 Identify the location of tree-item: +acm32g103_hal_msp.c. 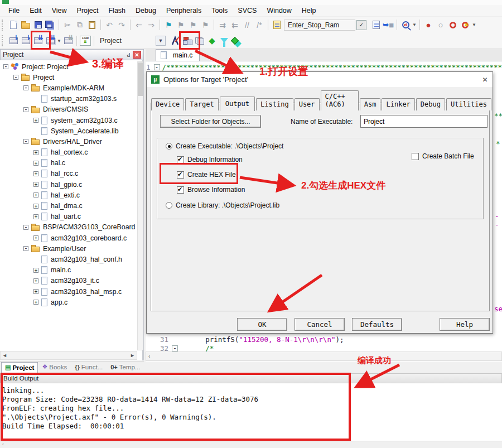
(69, 291).